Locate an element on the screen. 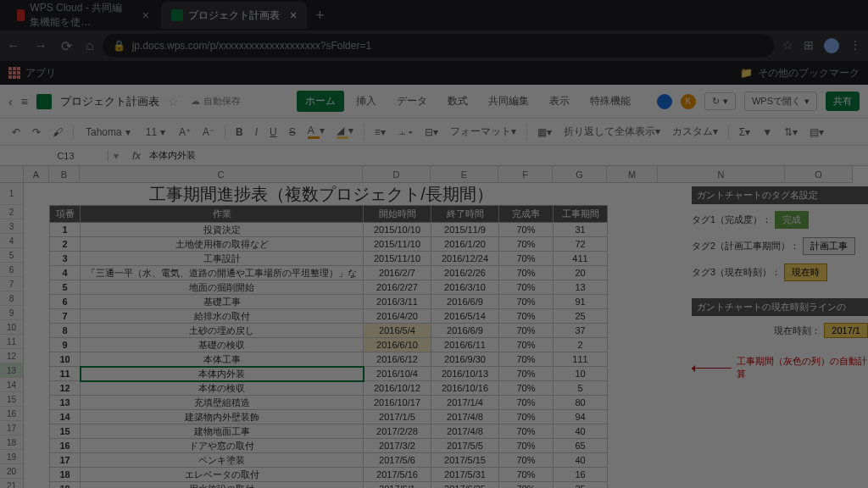  dropdown-icon: ▾ is located at coordinates (116, 156).